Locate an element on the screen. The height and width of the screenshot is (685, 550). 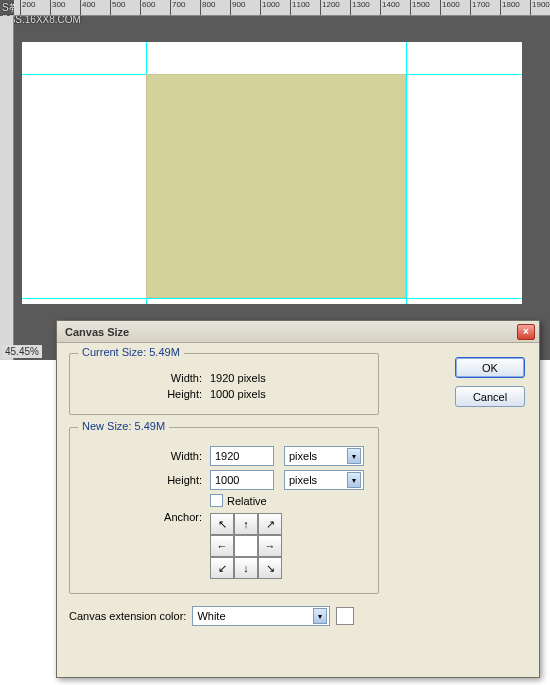
anchor-grid: ↖ ↑ ↗ ← → ↙ ↓ ↘ is located at coordinates (246, 546).